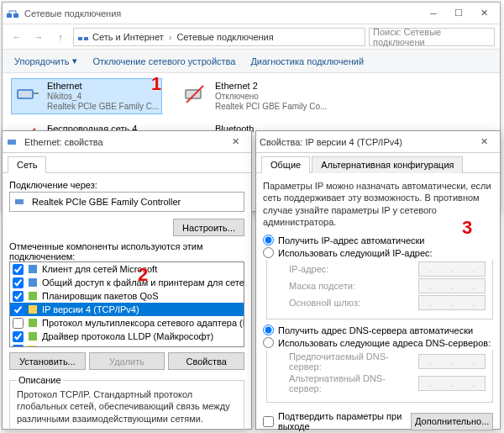  What do you see at coordinates (106, 202) in the screenshot?
I see `adapter-name: Realtek PCIe GBE Family Controller` at bounding box center [106, 202].